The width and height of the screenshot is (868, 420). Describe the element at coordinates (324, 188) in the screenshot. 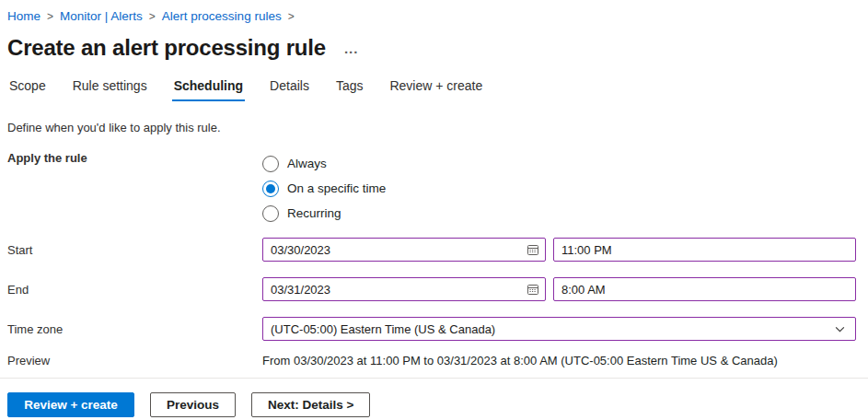

I see `apply-rule-radio-group: Always On a specific time Recurring` at that location.